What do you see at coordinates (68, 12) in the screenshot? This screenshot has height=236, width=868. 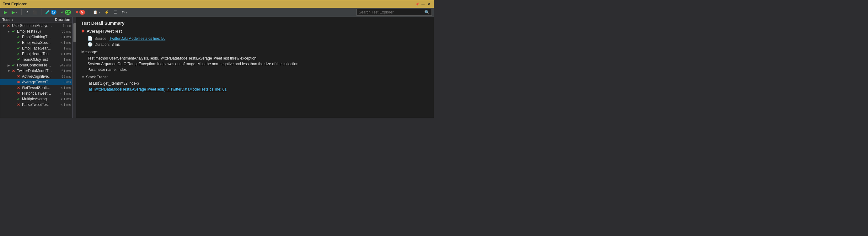 I see `pass-count-badge: 12` at bounding box center [68, 12].